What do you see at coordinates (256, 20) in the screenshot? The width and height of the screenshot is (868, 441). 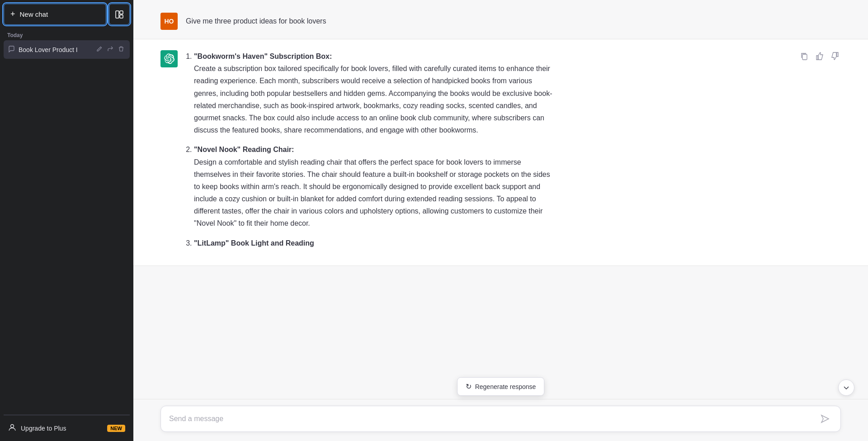 I see `user-message-text: Give me three product ideas for book lov…` at bounding box center [256, 20].